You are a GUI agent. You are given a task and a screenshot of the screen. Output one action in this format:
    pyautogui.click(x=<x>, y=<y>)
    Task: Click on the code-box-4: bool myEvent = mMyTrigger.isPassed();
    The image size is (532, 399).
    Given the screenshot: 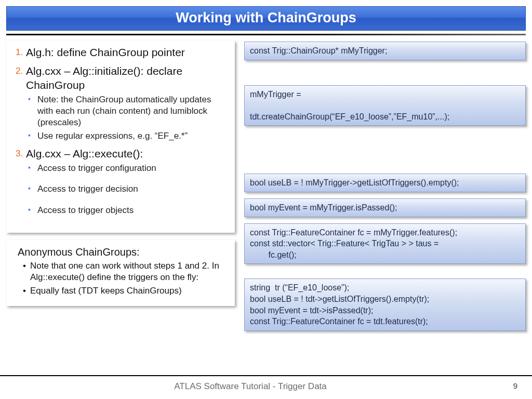 What is the action you would take?
    pyautogui.click(x=385, y=208)
    